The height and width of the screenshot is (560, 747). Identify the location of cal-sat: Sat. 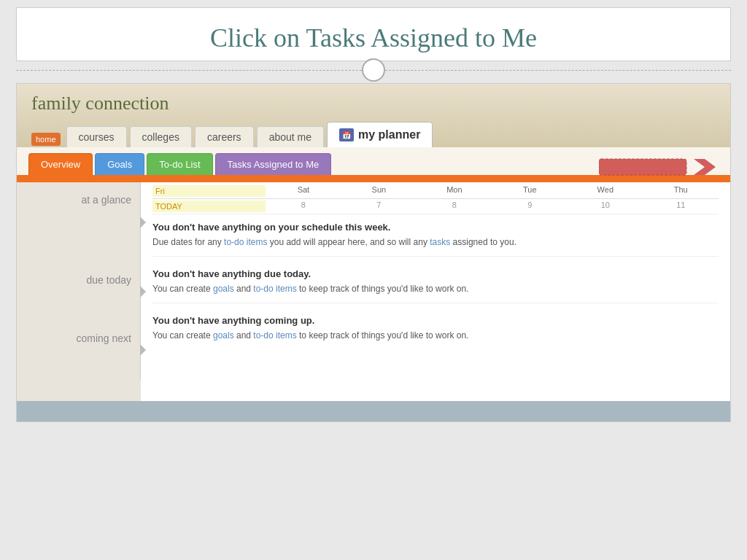
(303, 191).